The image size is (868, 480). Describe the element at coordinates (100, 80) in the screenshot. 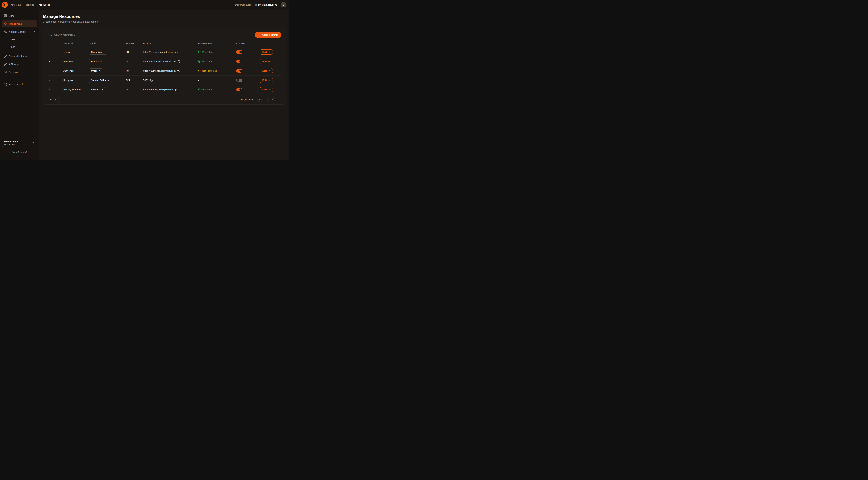

I see `site-link-button: Second Office` at that location.